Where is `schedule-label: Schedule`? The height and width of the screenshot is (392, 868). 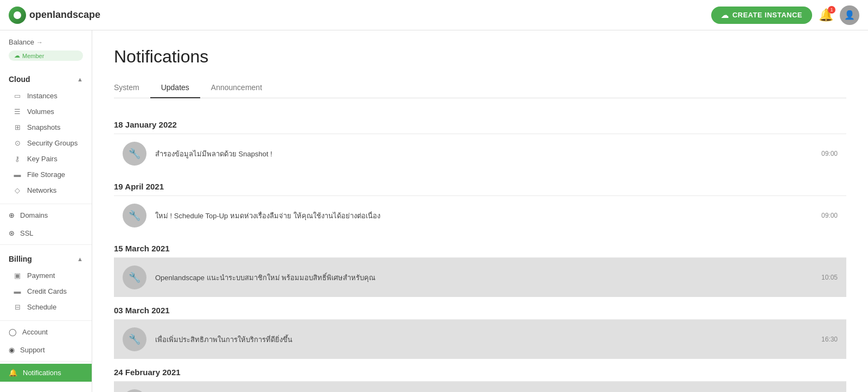 schedule-label: Schedule is located at coordinates (42, 307).